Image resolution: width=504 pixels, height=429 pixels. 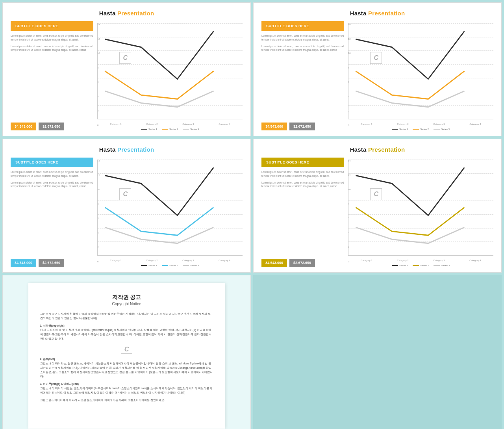 What do you see at coordinates (52, 38) in the screenshot?
I see `slide-1-lorem1: Lorem ipsum dolor sit amet, cons ectetur…` at bounding box center [52, 38].